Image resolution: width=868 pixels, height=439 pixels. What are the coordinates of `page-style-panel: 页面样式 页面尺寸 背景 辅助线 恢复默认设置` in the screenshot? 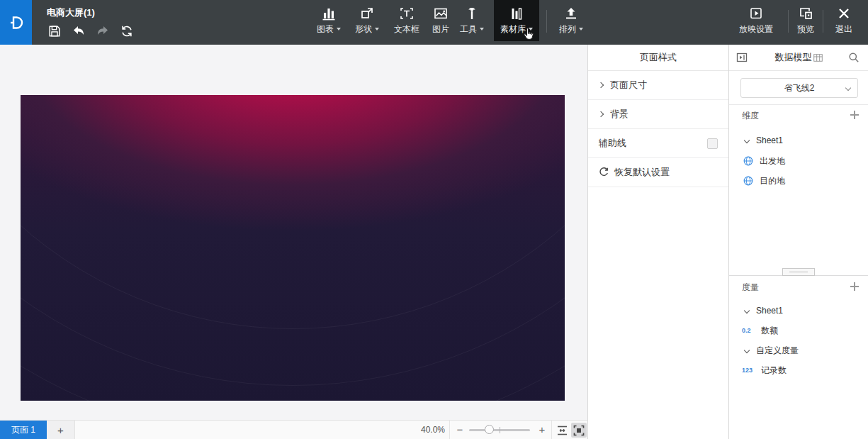 It's located at (658, 242).